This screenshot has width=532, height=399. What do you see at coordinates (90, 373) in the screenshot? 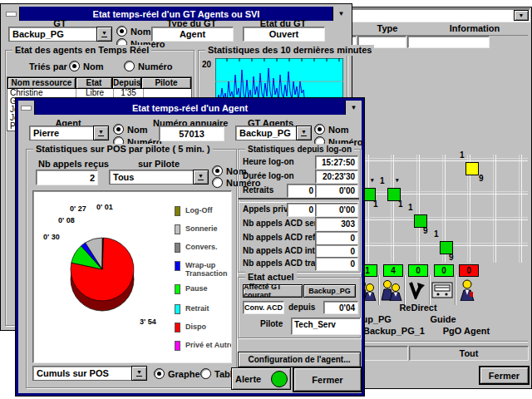
I see `cumuls-select: Cumuls sur POS ▼` at bounding box center [90, 373].